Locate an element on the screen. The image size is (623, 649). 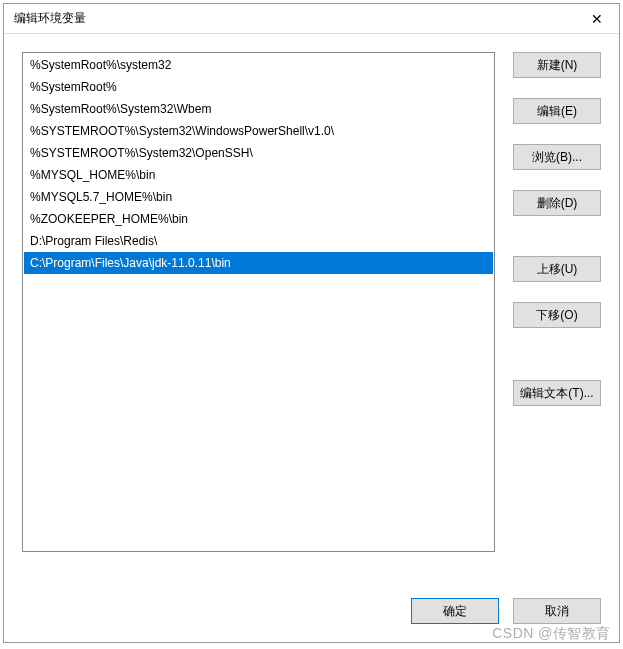
movedown-button: 下移(O) is located at coordinates (557, 315).